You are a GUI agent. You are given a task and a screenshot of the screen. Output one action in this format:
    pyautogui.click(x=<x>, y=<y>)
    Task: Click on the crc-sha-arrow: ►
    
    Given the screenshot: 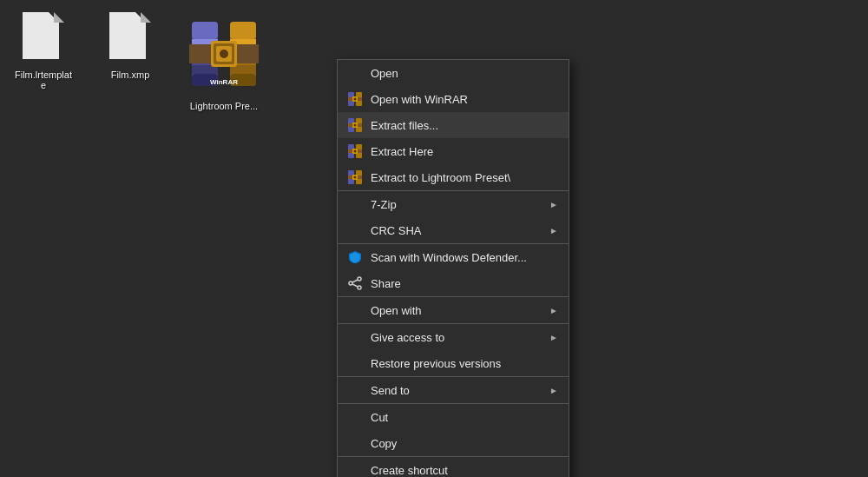 What is the action you would take?
    pyautogui.click(x=554, y=231)
    